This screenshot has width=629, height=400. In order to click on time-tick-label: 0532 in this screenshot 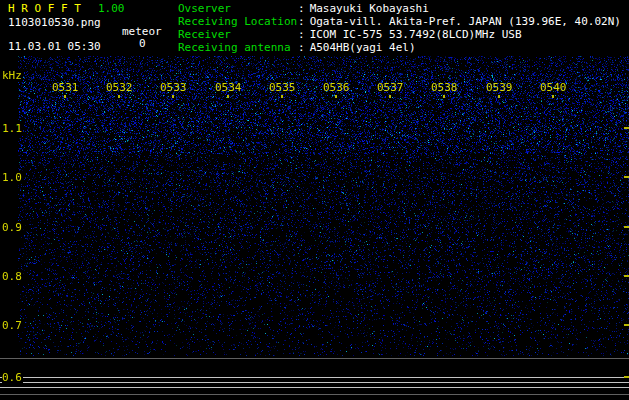, I will do `click(120, 88)`.